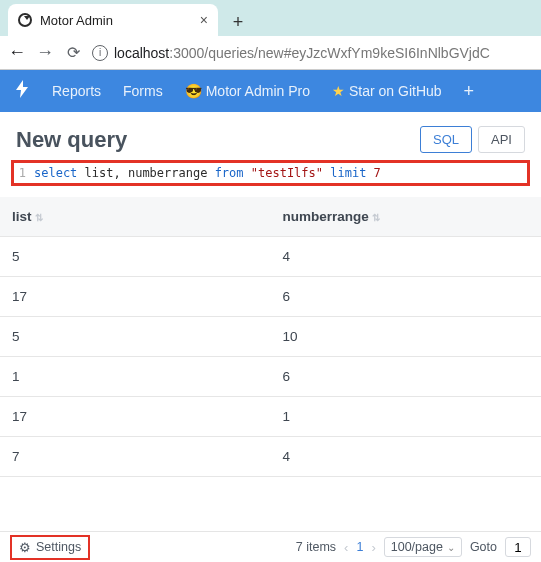 The height and width of the screenshot is (562, 541). I want to click on back-icon: ←, so click(17, 52).